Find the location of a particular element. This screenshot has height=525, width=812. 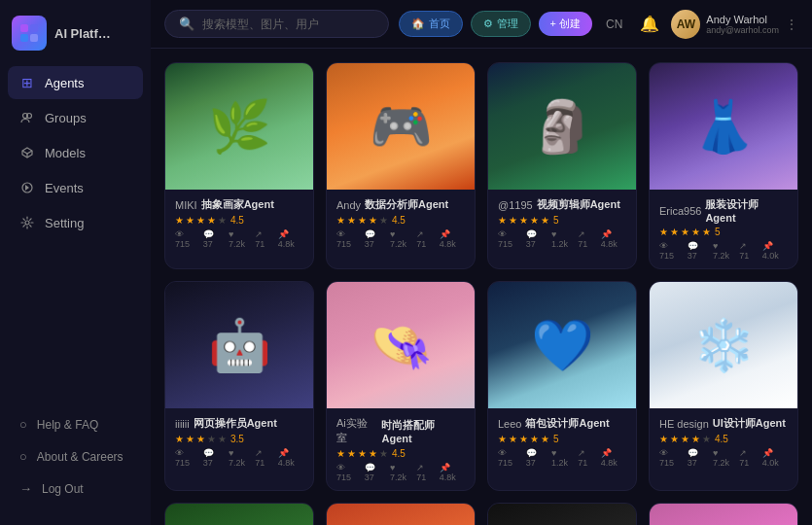

footer-help: ○ Help & FAQ is located at coordinates (76, 424).